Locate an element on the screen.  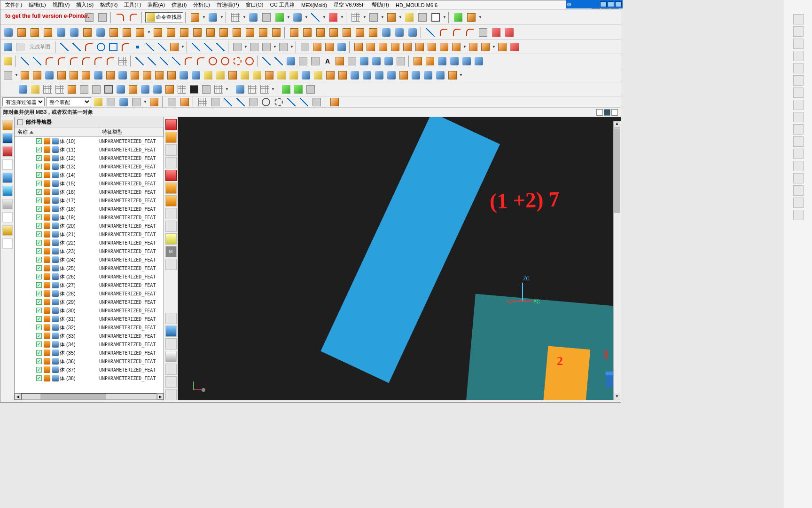
scope-filter-combo: 整个装配 is located at coordinates (69, 102).